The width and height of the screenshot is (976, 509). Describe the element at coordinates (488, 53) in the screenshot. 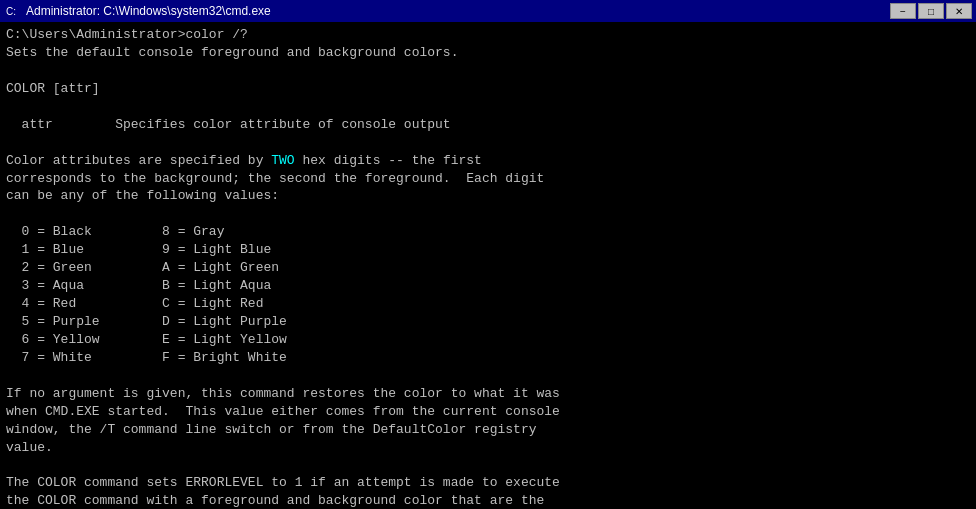

I see `sets-line: Sets the default console foreground and …` at that location.